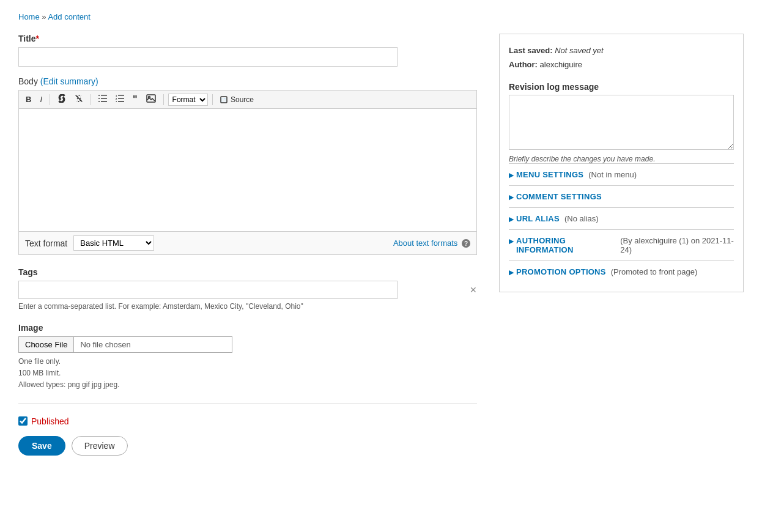  Describe the element at coordinates (621, 174) in the screenshot. I see `menu-settings-section: ▶ MENU SETTINGS (Not in menu)` at that location.